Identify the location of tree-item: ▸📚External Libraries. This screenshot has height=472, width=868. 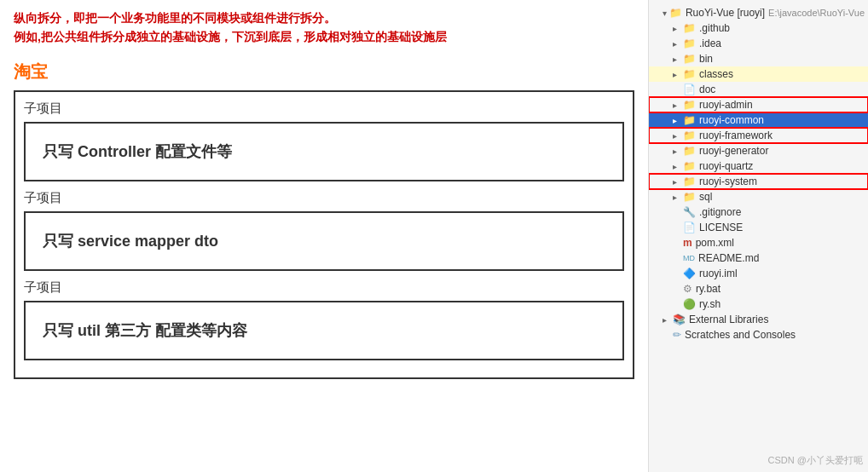
(759, 319).